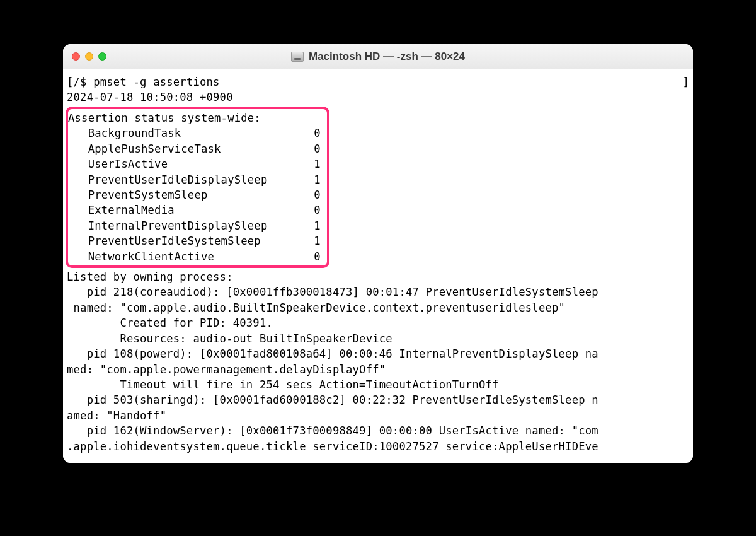  Describe the element at coordinates (378, 416) in the screenshot. I see `output-line: amed: "Handoff"` at that location.